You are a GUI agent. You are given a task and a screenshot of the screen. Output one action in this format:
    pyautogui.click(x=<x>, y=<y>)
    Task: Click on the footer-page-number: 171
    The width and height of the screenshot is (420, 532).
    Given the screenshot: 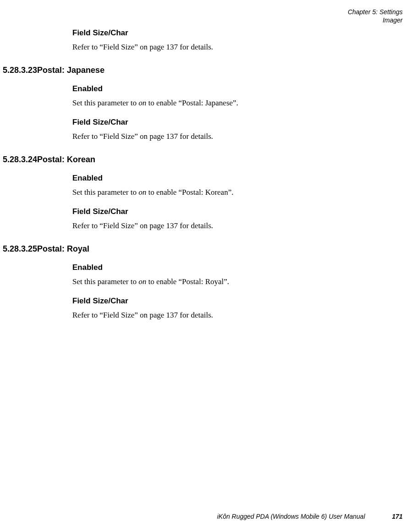 What is the action you would take?
    pyautogui.click(x=398, y=516)
    